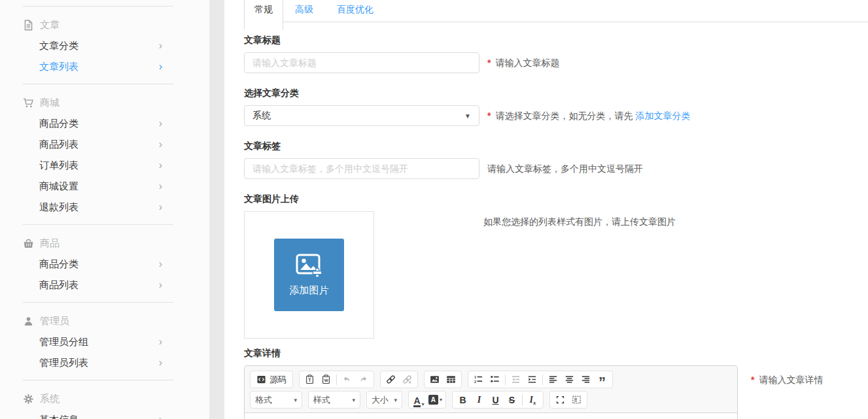 The image size is (868, 419). Describe the element at coordinates (512, 400) in the screenshot. I see `strikethrough-button: S` at that location.